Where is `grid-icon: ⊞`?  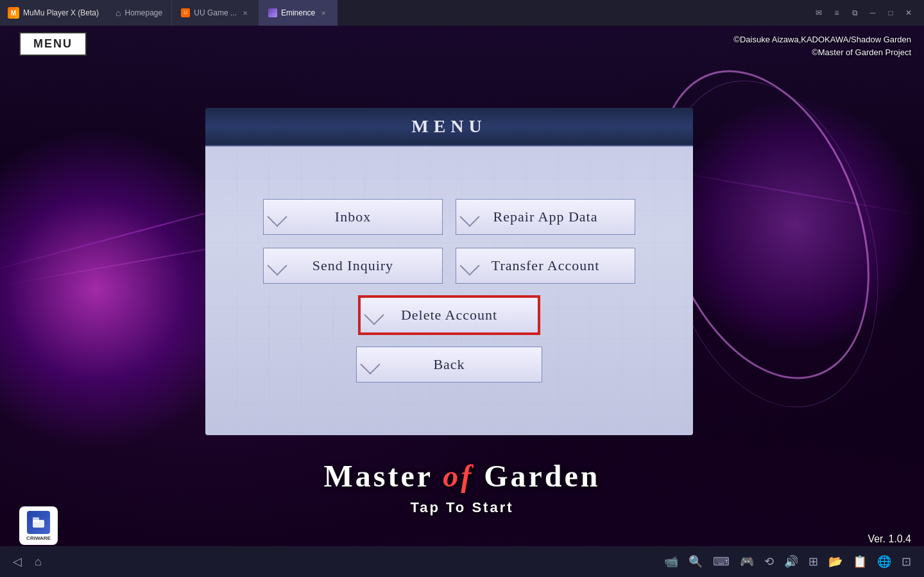
grid-icon: ⊞ is located at coordinates (814, 562).